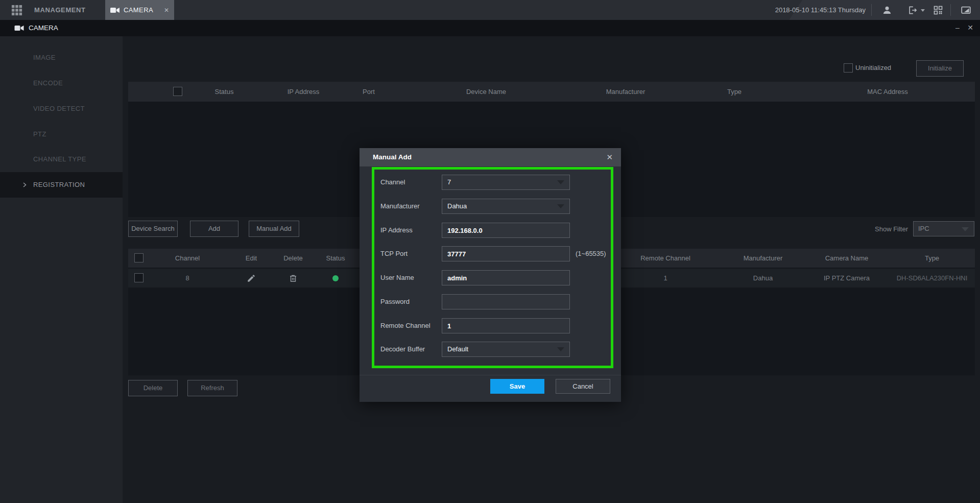 Image resolution: width=980 pixels, height=503 pixels. What do you see at coordinates (923, 10) in the screenshot?
I see `logout-dropdown-caret` at bounding box center [923, 10].